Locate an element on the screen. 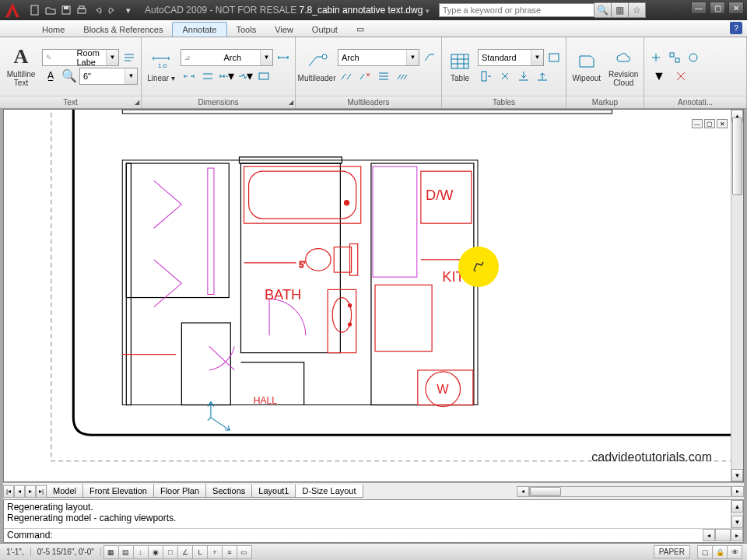 The width and height of the screenshot is (747, 560). table-style-manager-button is located at coordinates (554, 58).